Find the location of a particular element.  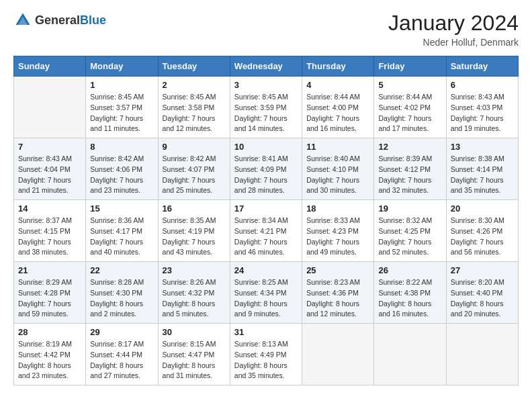

day-info: Sunrise: 8:37 AMSunset: 4:15 PMDaylight:… is located at coordinates (50, 236).